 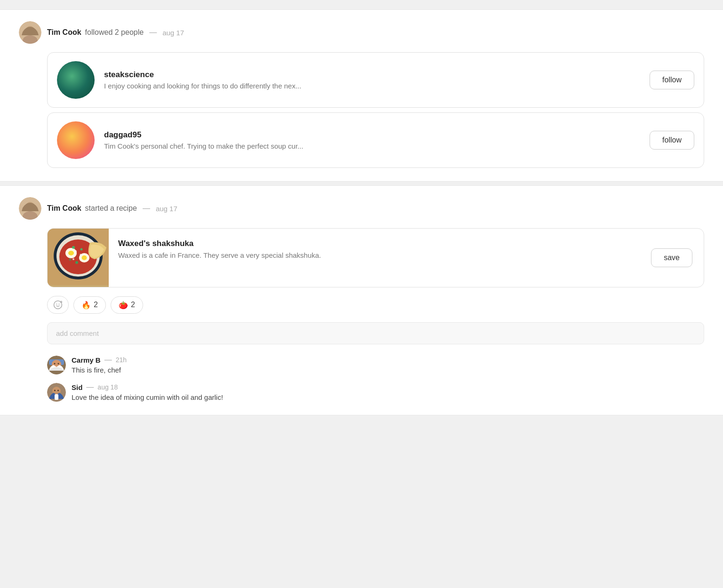 What do you see at coordinates (107, 387) in the screenshot?
I see `comment-timestamp: aug 18` at bounding box center [107, 387].